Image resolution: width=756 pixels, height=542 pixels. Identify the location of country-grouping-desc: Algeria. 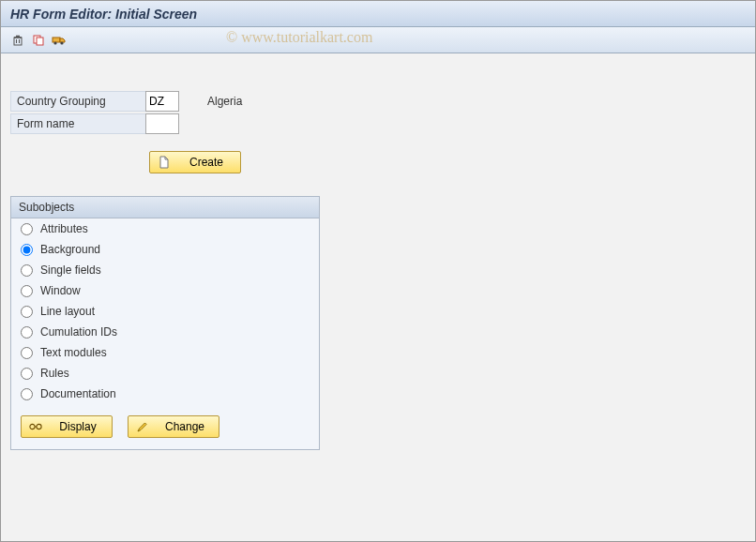
(225, 101).